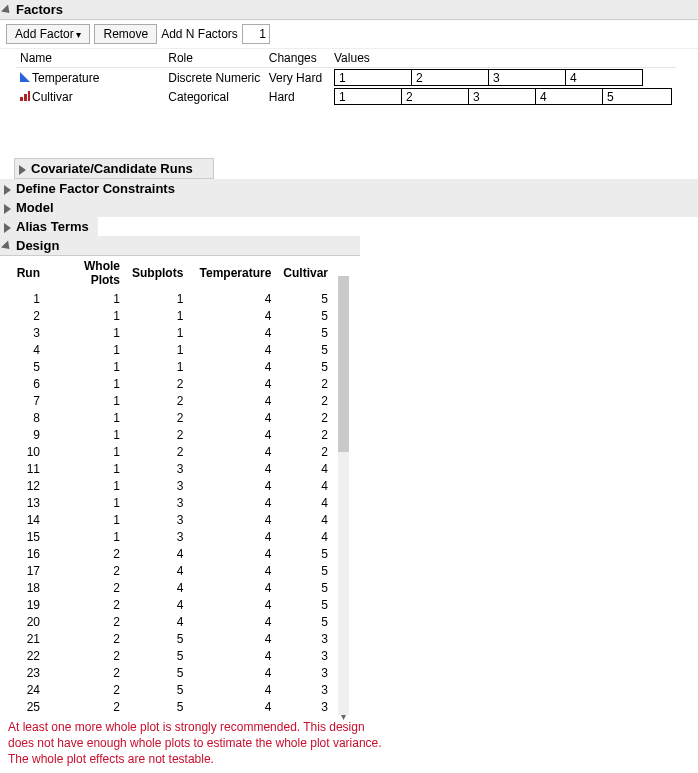 The width and height of the screenshot is (698, 773). I want to click on table-row: 31145, so click(170, 332).